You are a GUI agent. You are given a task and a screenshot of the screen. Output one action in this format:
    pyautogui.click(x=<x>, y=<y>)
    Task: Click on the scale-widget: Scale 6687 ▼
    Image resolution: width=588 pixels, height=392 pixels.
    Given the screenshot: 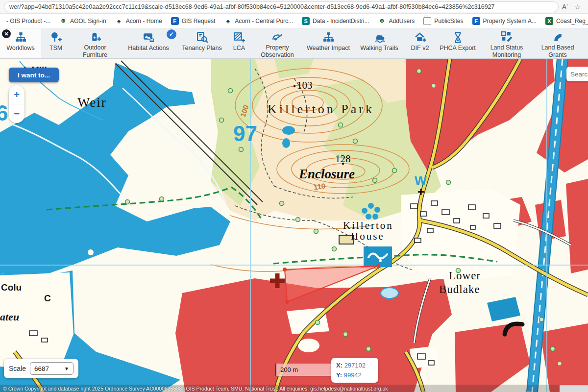 What is the action you would take?
    pyautogui.click(x=41, y=368)
    